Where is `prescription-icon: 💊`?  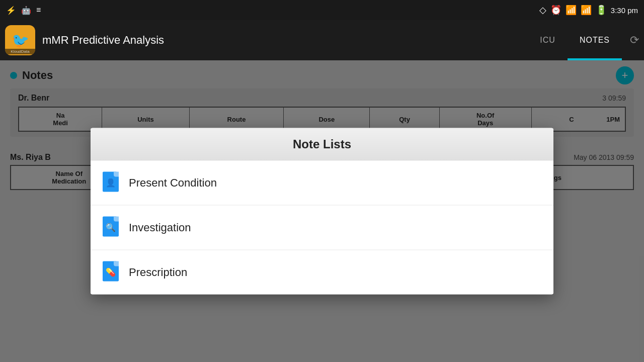 prescription-icon: 💊 is located at coordinates (112, 273).